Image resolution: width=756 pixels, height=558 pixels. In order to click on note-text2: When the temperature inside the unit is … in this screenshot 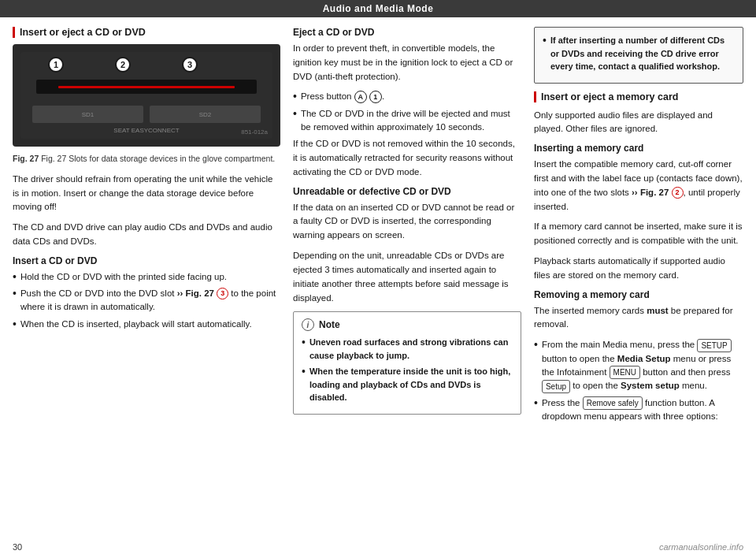, I will do `click(411, 385)`.